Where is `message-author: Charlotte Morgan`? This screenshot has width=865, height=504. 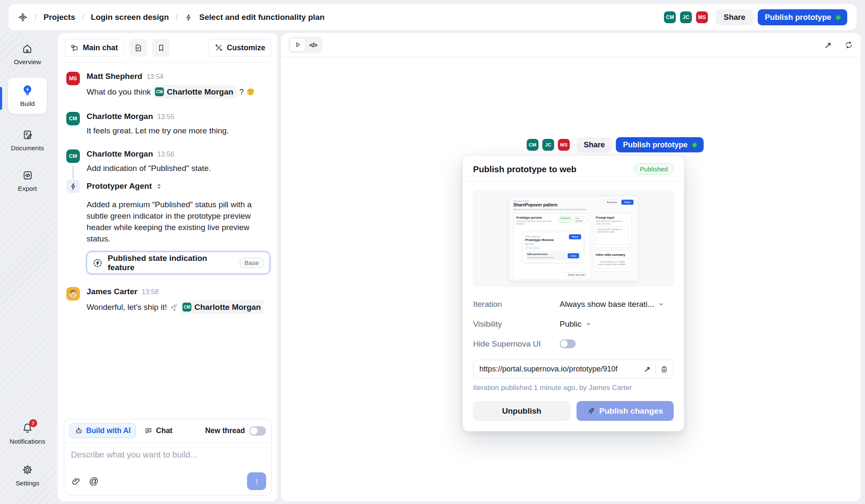
message-author: Charlotte Morgan is located at coordinates (120, 117).